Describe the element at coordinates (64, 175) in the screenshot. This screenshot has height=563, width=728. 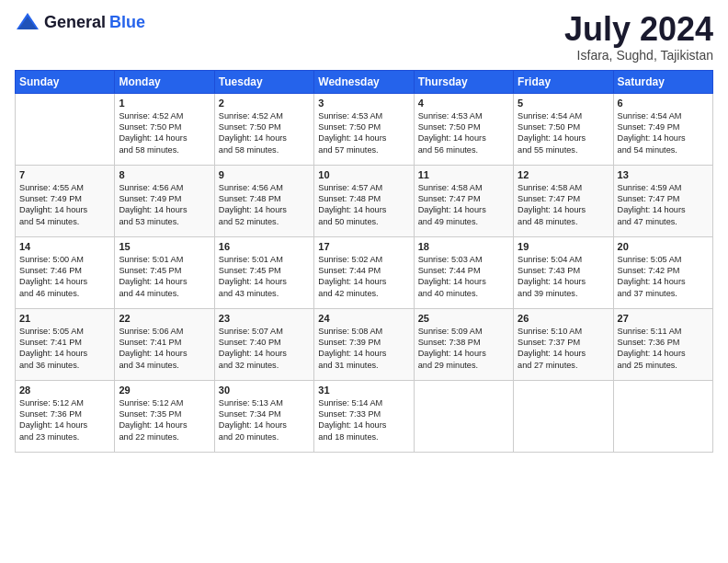
I see `day-number: 7` at that location.